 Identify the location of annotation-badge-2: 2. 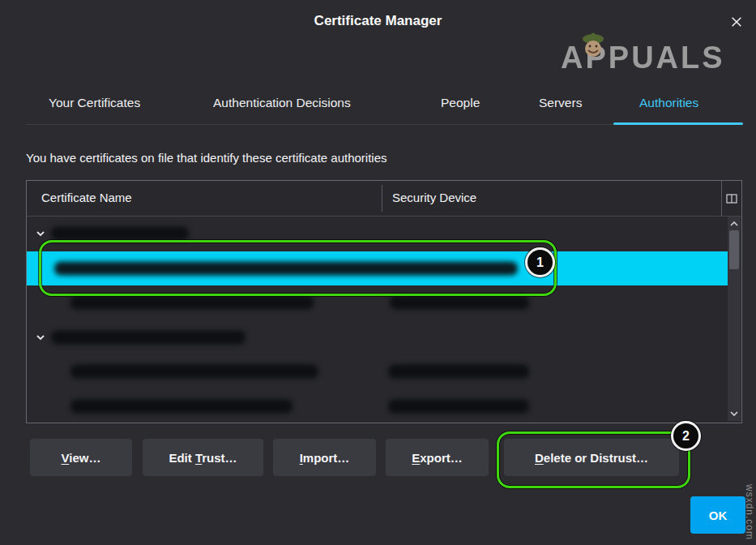
(686, 436).